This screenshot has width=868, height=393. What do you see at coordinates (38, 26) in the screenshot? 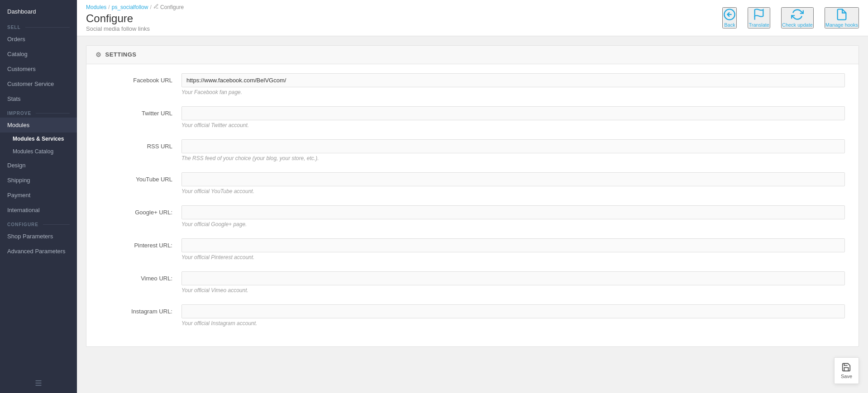
I see `sidebar-section-sell: SELL` at bounding box center [38, 26].